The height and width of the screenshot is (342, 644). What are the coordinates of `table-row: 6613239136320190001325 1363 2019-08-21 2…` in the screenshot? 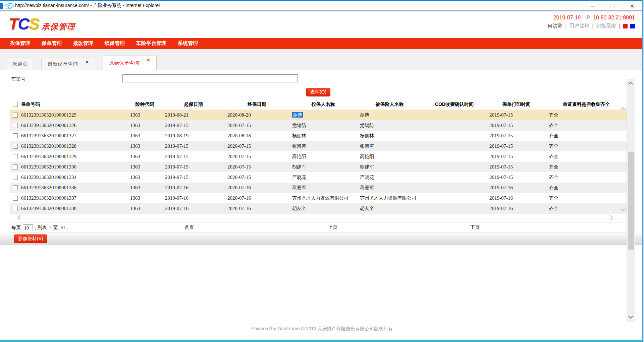 It's located at (318, 115).